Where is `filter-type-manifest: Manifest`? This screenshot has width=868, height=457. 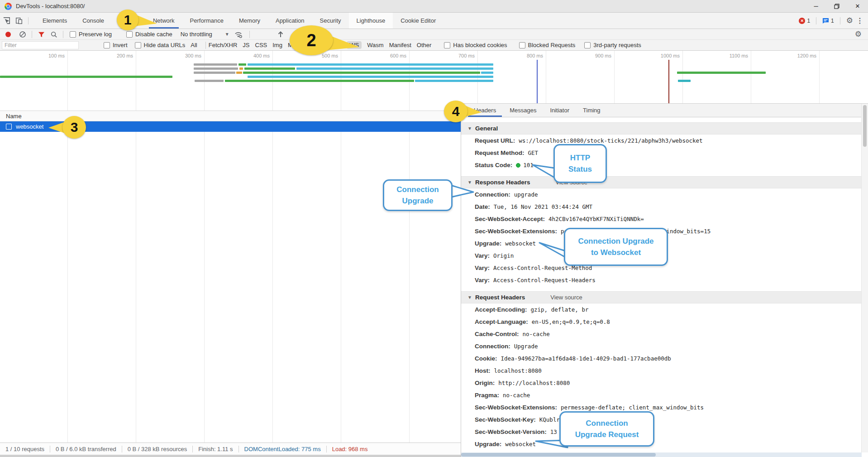 filter-type-manifest: Manifest is located at coordinates (400, 45).